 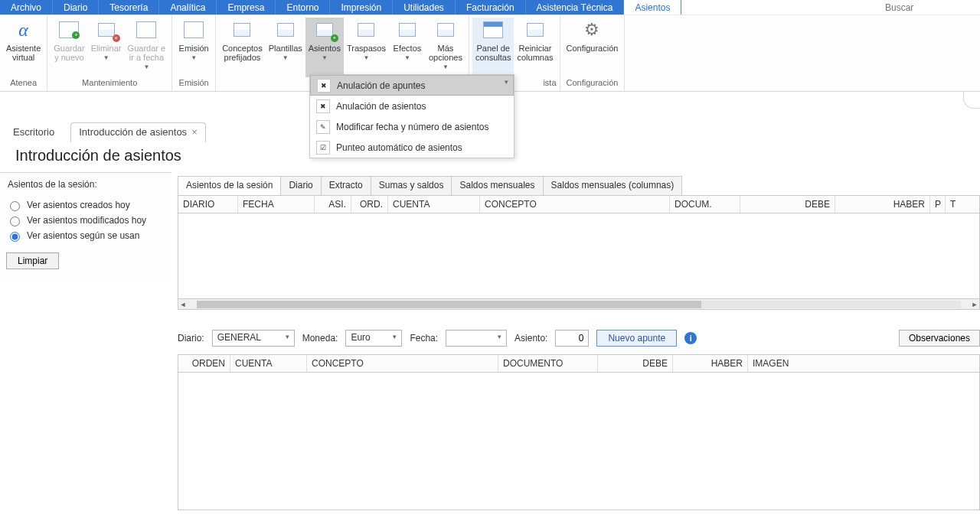 What do you see at coordinates (424, 8) in the screenshot?
I see `menu-utilidades: Utilidades` at bounding box center [424, 8].